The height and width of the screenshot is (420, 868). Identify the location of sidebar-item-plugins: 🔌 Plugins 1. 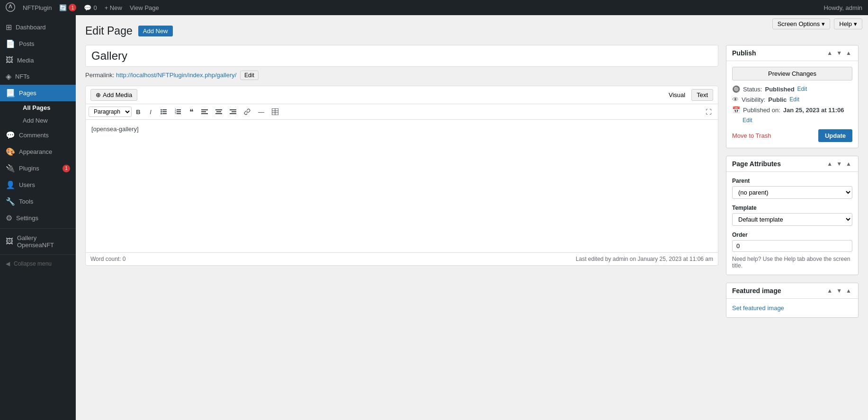
(38, 169).